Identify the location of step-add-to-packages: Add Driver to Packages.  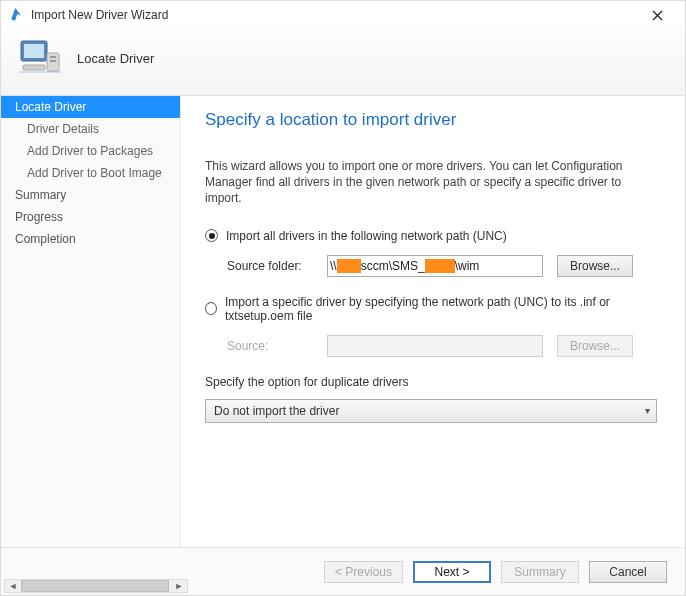
(90, 151).